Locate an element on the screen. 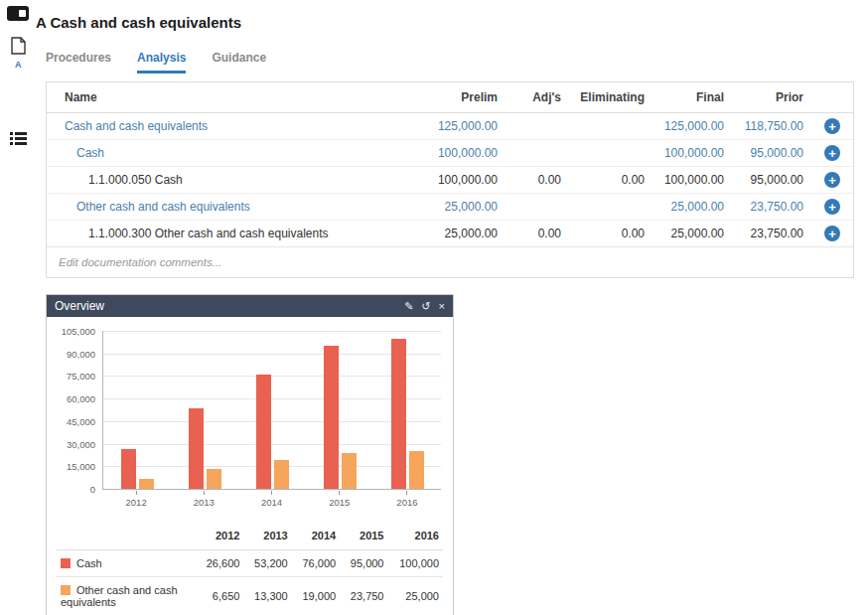 The height and width of the screenshot is (615, 868). series-value: 95,000 is located at coordinates (363, 564).